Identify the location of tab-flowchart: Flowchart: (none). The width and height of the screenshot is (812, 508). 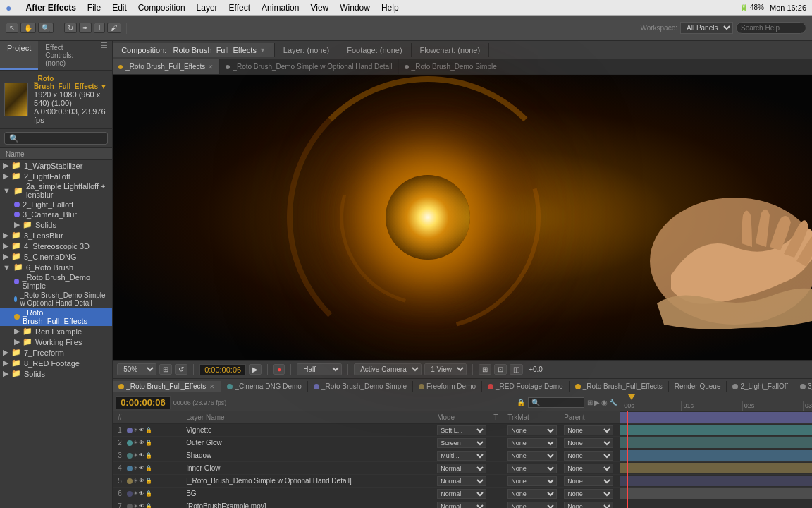
(451, 50).